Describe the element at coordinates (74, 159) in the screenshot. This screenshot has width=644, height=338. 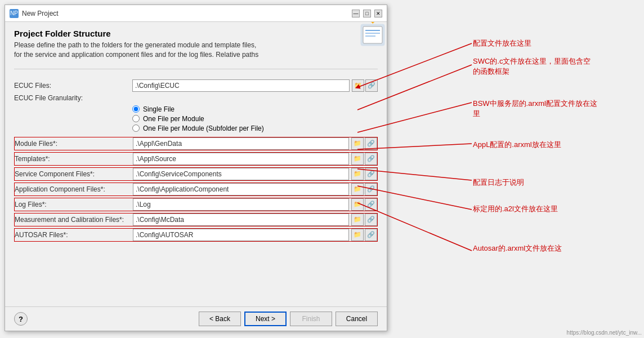
I see `field-label: Templates*:` at that location.